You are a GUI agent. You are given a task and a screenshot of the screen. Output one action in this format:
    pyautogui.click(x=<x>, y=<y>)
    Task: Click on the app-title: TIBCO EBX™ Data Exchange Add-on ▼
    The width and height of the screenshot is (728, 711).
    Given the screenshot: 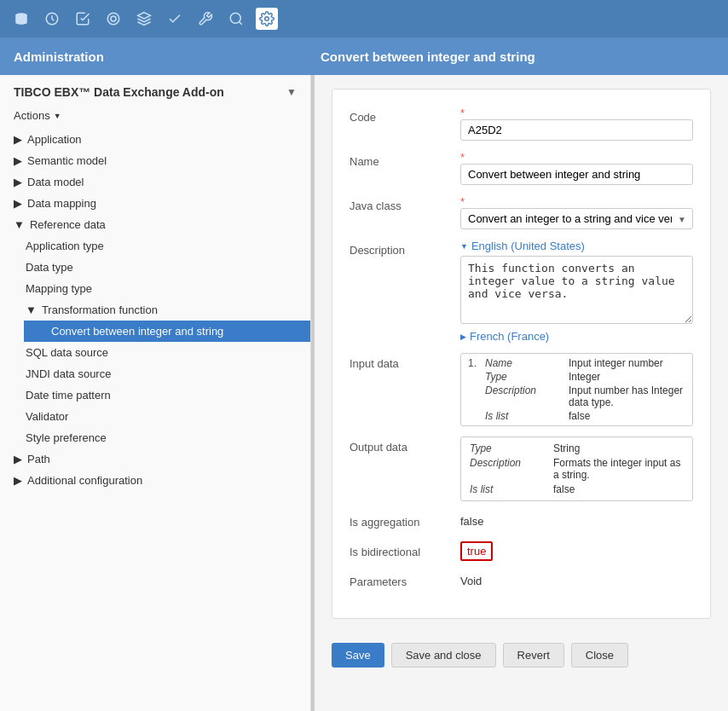 What is the action you would take?
    pyautogui.click(x=155, y=90)
    